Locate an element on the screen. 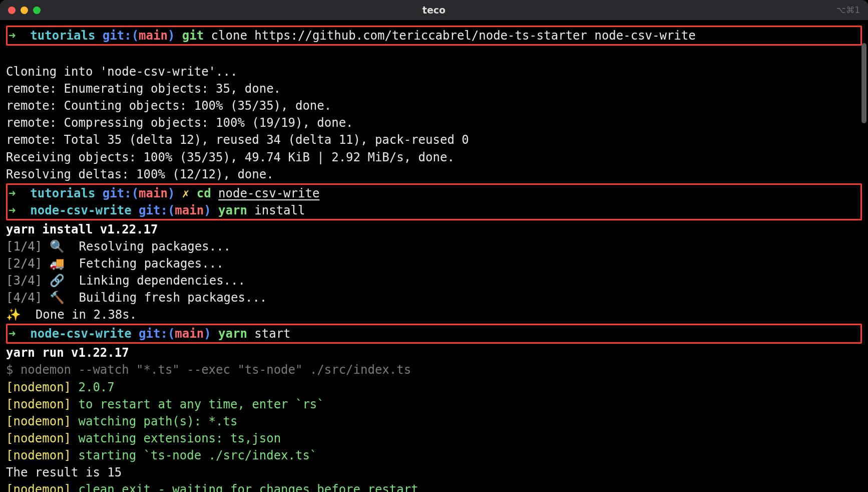 Image resolution: width=868 pixels, height=492 pixels. yarn-header: yarn install v1.22.17 is located at coordinates (434, 229).